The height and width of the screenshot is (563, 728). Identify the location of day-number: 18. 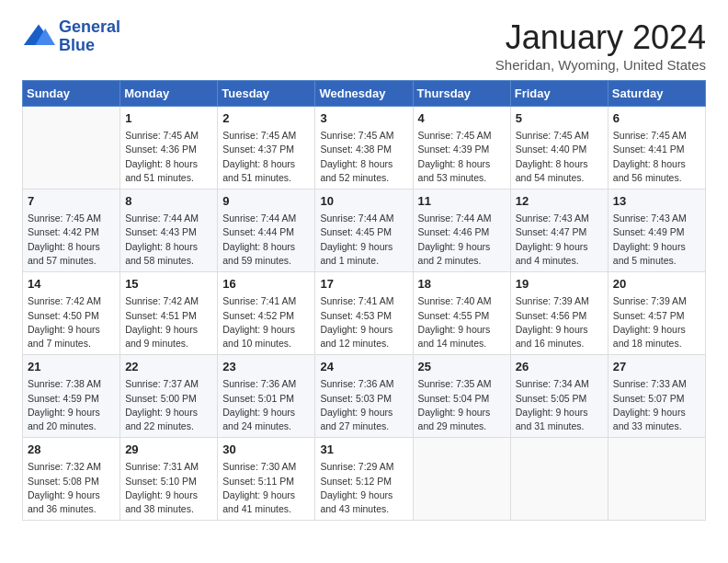
(461, 284).